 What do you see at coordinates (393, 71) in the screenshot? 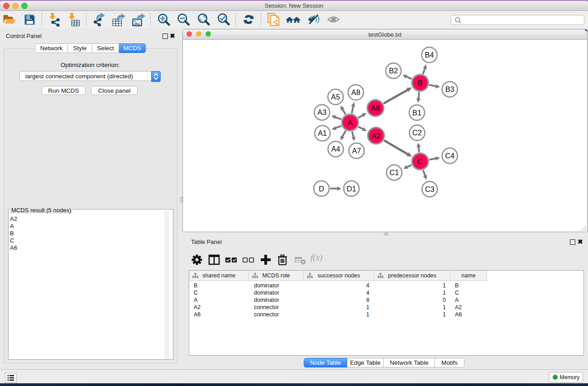
I see `svg-text: B2` at bounding box center [393, 71].